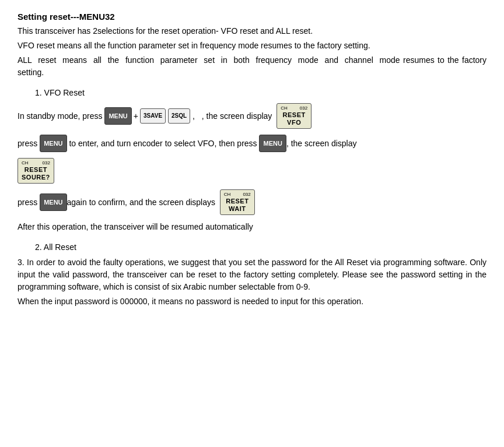 This screenshot has width=504, height=447. What do you see at coordinates (118, 116) in the screenshot?
I see `menu-button-1: MENU` at bounding box center [118, 116].